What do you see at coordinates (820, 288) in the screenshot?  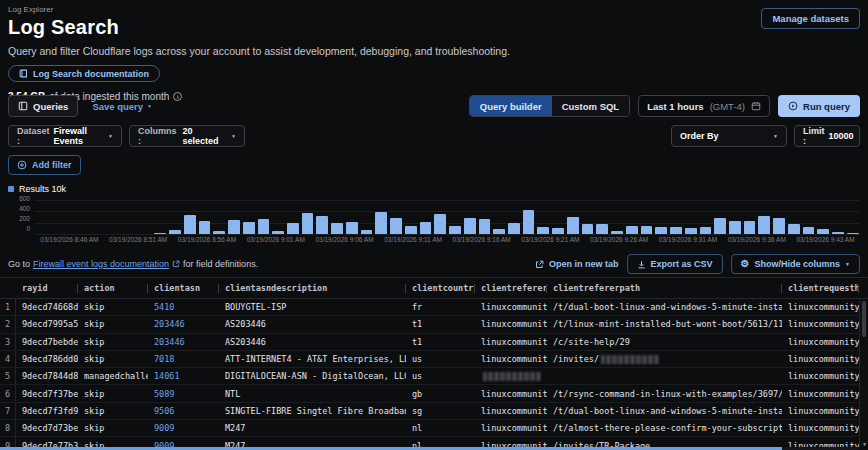 I see `column-header-clientrequesthost: clientrequesthost` at bounding box center [820, 288].